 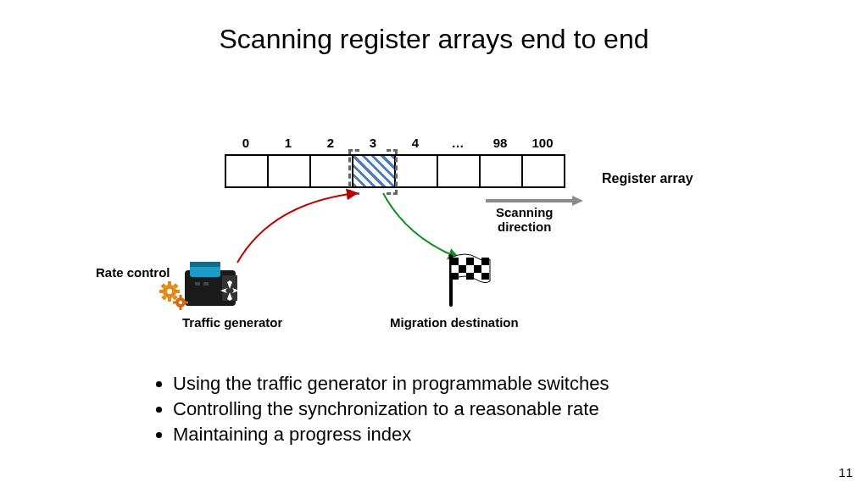 I want to click on migration-destination-label: Migration destination, so click(x=454, y=322).